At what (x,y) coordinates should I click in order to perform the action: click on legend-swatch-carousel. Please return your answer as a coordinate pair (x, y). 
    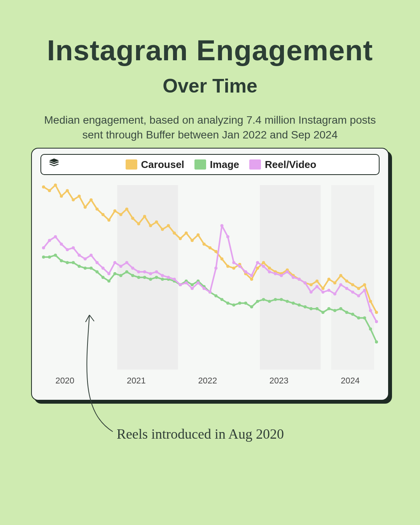
    Looking at the image, I should click on (131, 164).